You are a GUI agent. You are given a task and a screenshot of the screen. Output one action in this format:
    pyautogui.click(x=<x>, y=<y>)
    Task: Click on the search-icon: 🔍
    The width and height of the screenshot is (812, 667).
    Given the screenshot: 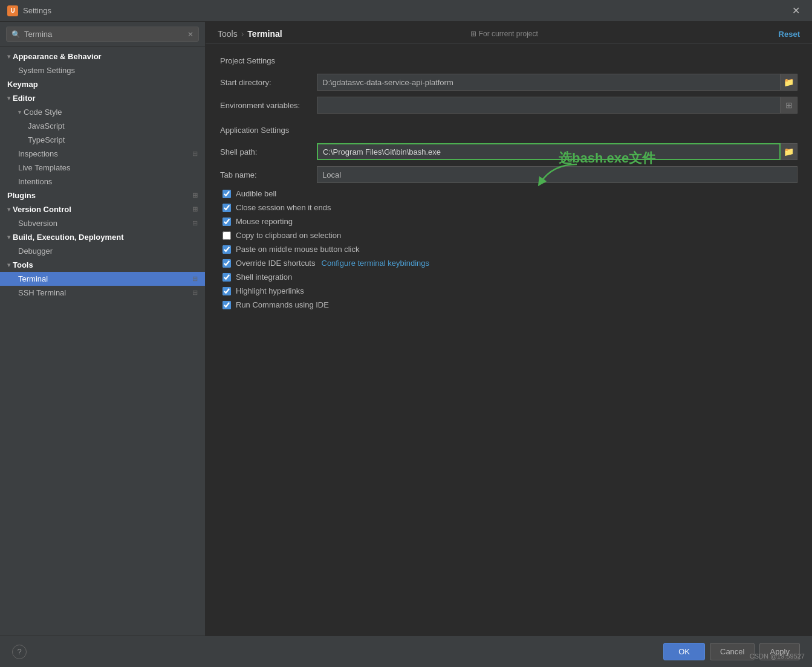 What is the action you would take?
    pyautogui.click(x=16, y=34)
    